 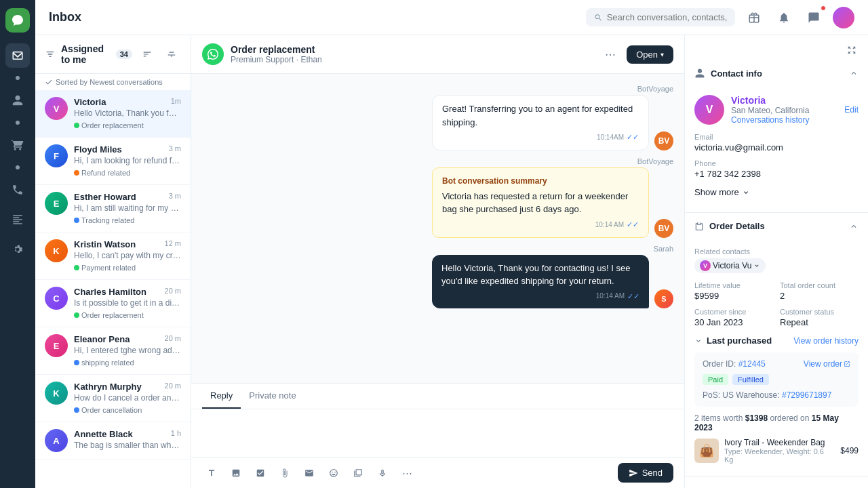 What do you see at coordinates (852, 50) in the screenshot?
I see `collapse-panel-btn` at bounding box center [852, 50].